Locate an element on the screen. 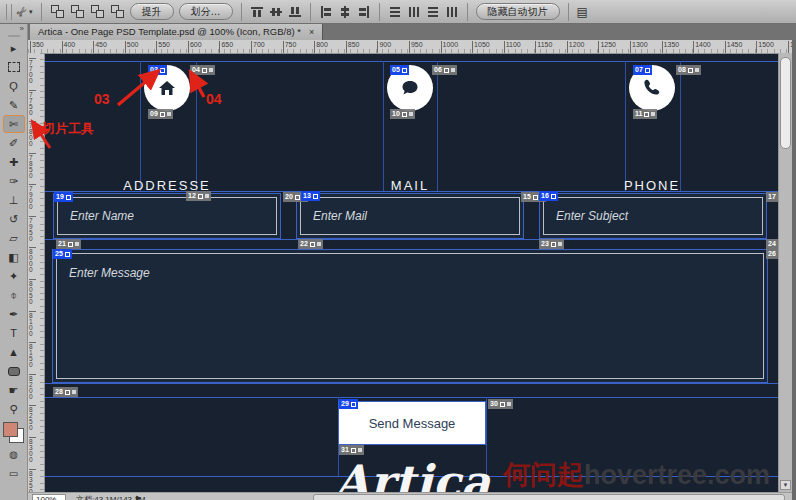 This screenshot has height=500, width=796. eyedropper-tool-icon: ✐ is located at coordinates (14, 143).